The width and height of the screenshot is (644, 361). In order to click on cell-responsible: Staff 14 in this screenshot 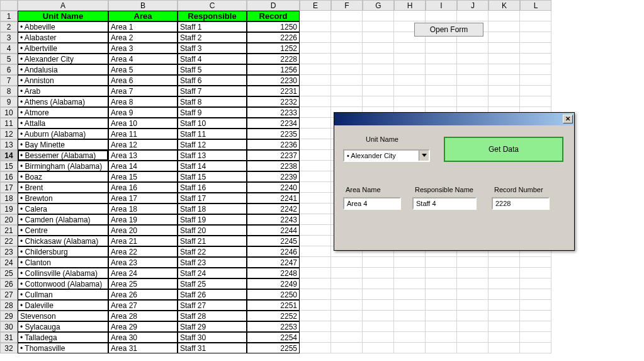, I will do `click(212, 166)`.